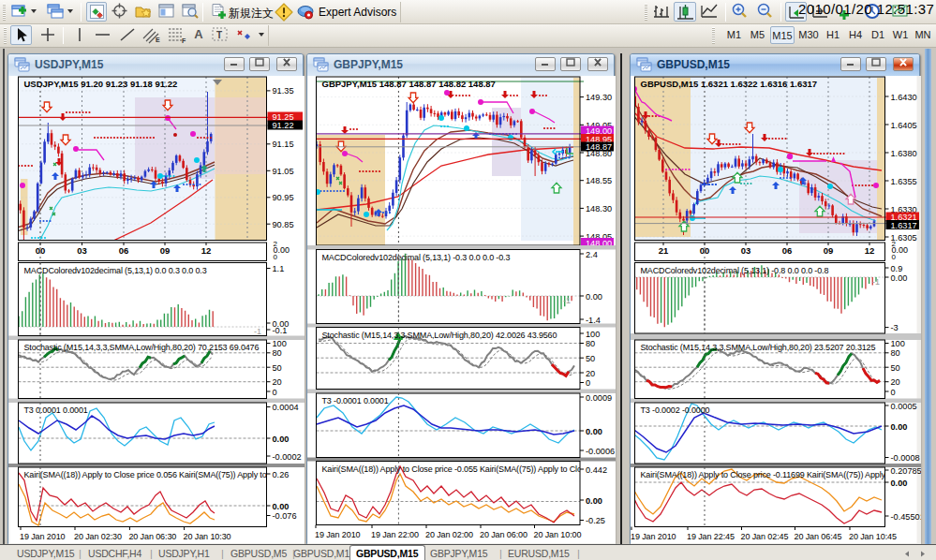 The height and width of the screenshot is (560, 936). What do you see at coordinates (283, 225) in the screenshot?
I see `svg-text: 90.85` at bounding box center [283, 225].